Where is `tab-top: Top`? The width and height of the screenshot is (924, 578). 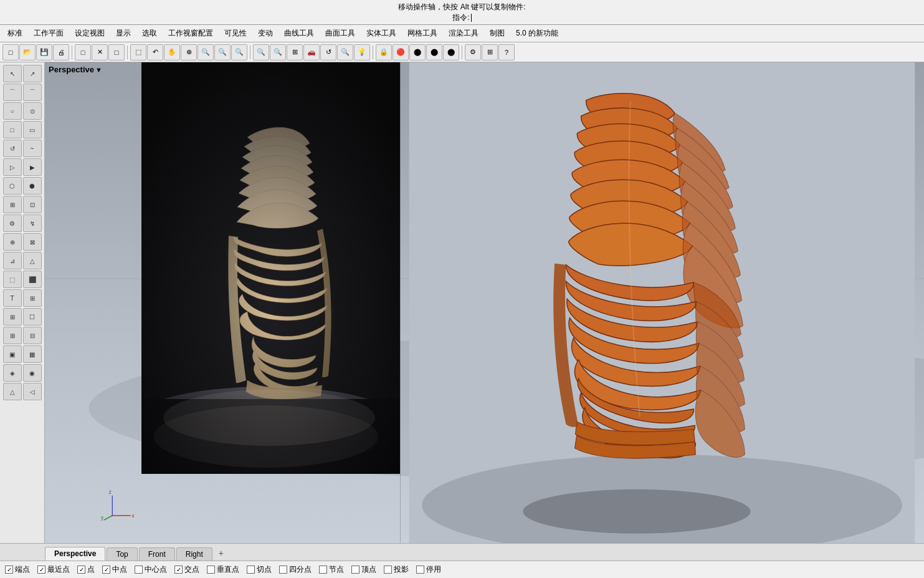 tab-top: Top is located at coordinates (122, 554).